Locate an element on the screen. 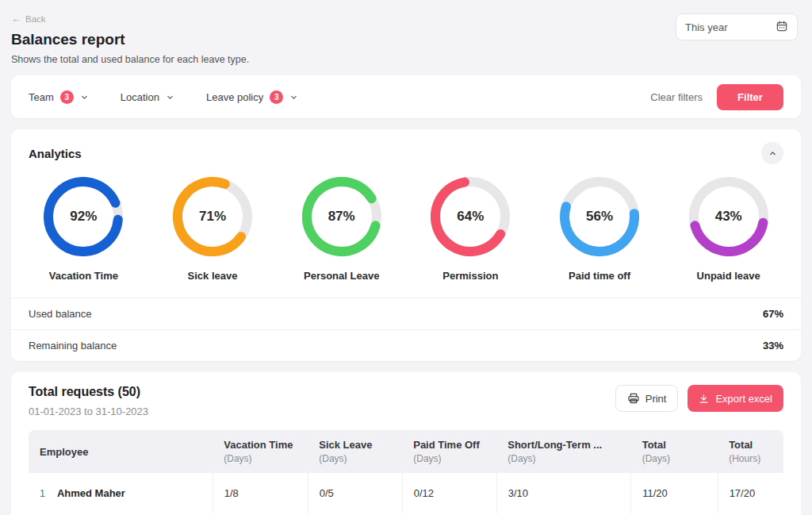 This screenshot has width=812, height=515. export-excel-label: Export excel is located at coordinates (744, 398).